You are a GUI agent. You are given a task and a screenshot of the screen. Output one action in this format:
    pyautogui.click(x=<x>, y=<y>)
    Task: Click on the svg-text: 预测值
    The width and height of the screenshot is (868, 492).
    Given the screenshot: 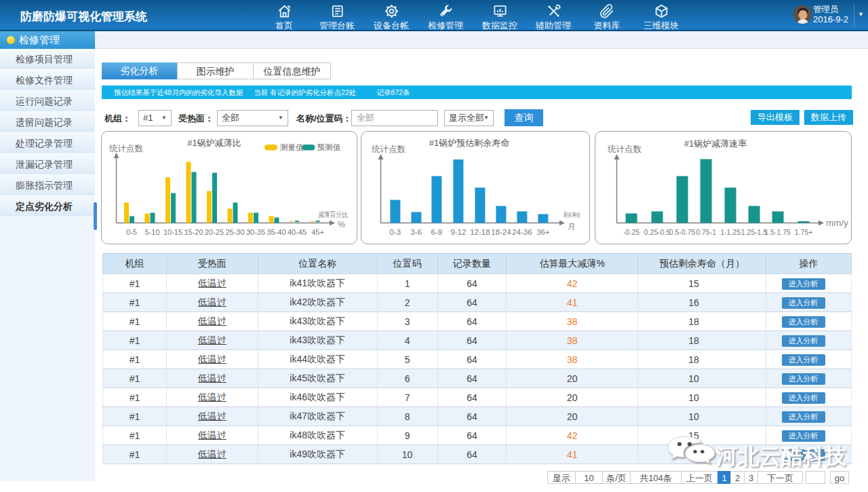 What is the action you would take?
    pyautogui.click(x=330, y=147)
    